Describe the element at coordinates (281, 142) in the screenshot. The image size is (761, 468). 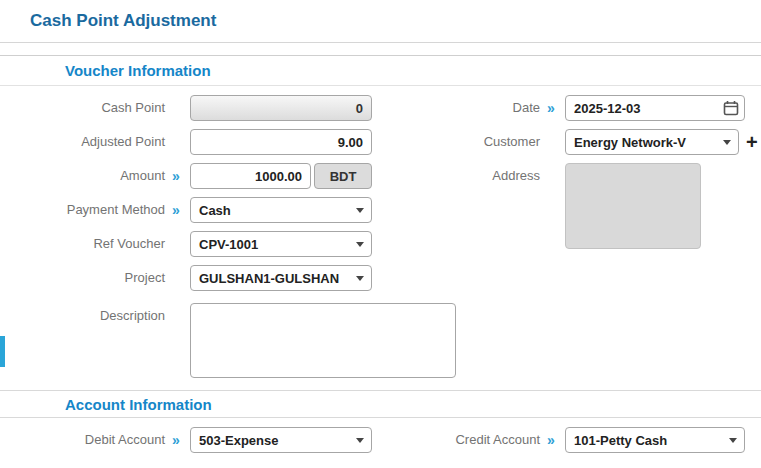
I see `adjusted-point-input` at that location.